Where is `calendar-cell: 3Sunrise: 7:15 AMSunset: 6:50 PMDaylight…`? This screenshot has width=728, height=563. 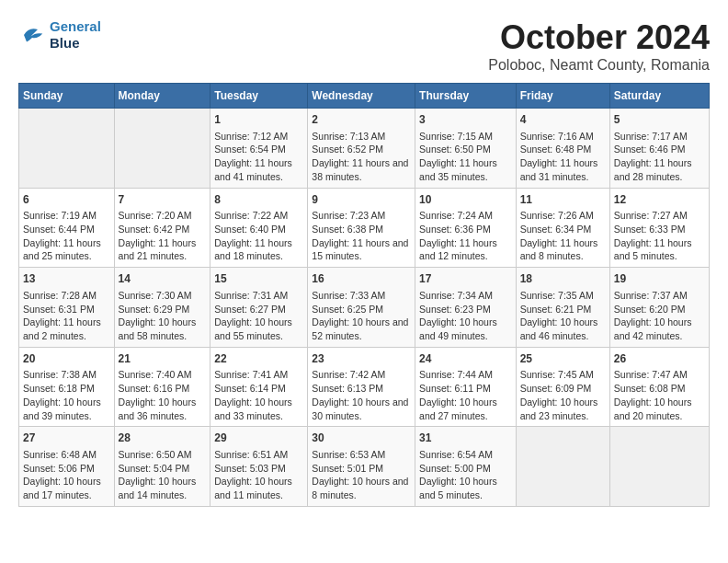 calendar-cell: 3Sunrise: 7:15 AMSunset: 6:50 PMDaylight… is located at coordinates (466, 149).